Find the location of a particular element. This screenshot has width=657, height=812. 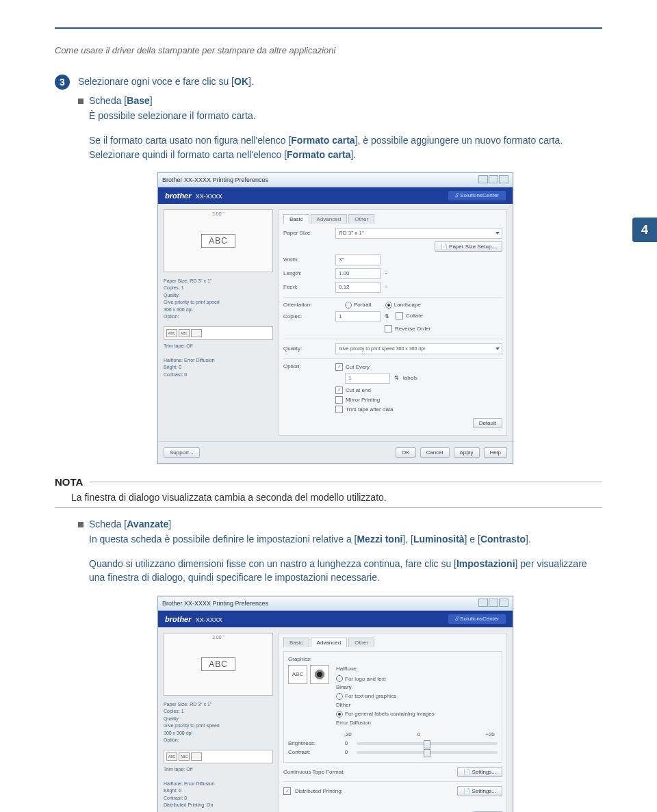

ok-button: OK is located at coordinates (406, 453).